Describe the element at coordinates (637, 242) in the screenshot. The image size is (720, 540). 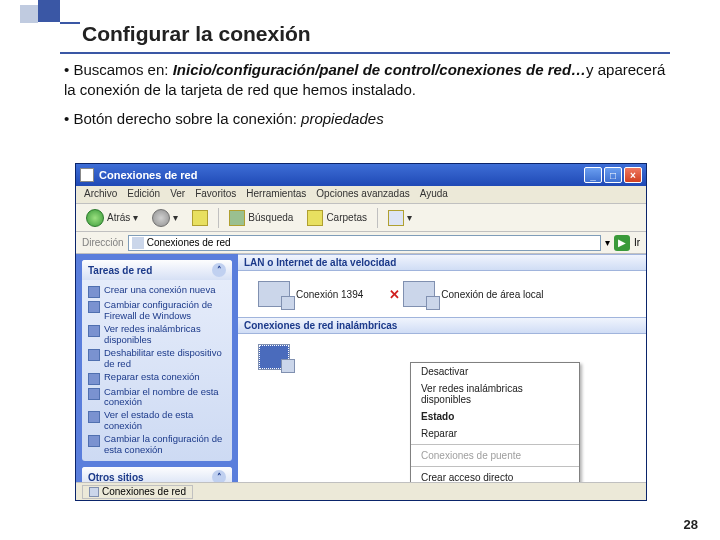
I see `go-label: Ir` at that location.